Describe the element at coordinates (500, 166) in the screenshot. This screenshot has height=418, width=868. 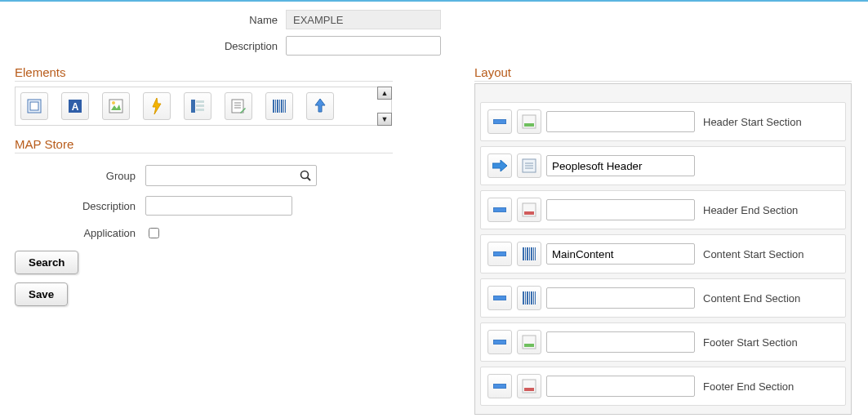
I see `arrow-right-icon` at that location.